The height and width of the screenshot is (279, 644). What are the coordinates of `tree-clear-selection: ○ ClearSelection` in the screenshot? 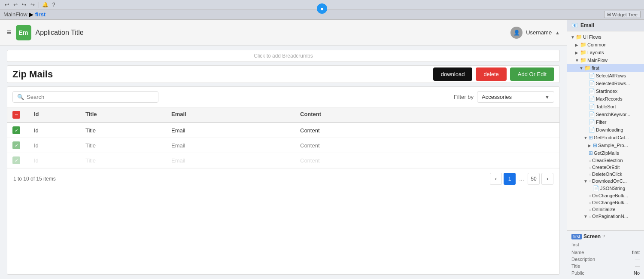 It's located at (605, 160).